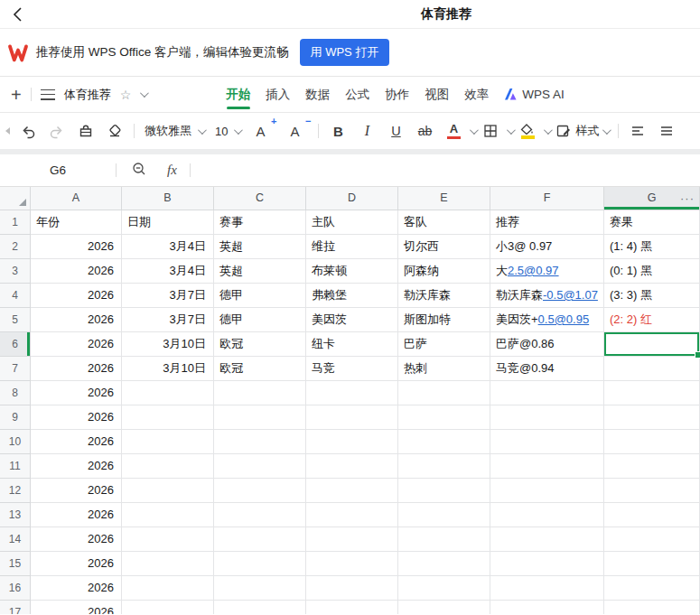  What do you see at coordinates (547, 417) in the screenshot?
I see `cell-f9` at bounding box center [547, 417].